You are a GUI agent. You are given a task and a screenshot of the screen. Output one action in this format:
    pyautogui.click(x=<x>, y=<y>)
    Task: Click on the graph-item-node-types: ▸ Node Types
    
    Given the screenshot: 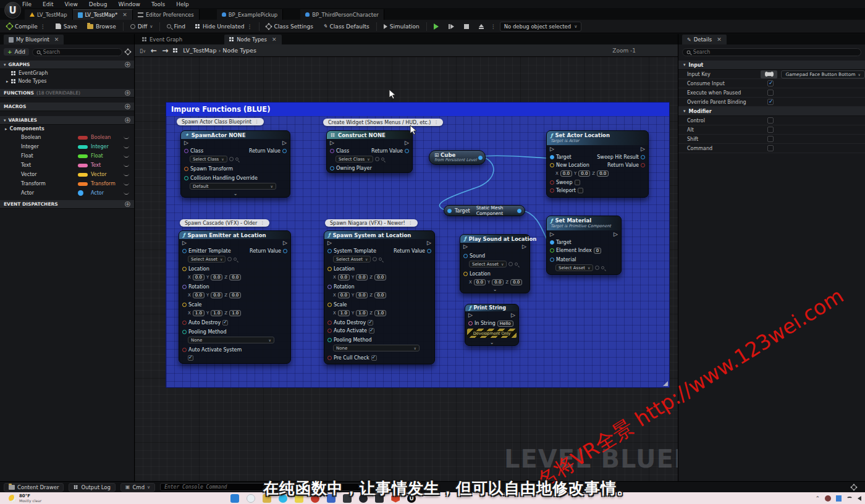 What is the action you would take?
    pyautogui.click(x=67, y=82)
    